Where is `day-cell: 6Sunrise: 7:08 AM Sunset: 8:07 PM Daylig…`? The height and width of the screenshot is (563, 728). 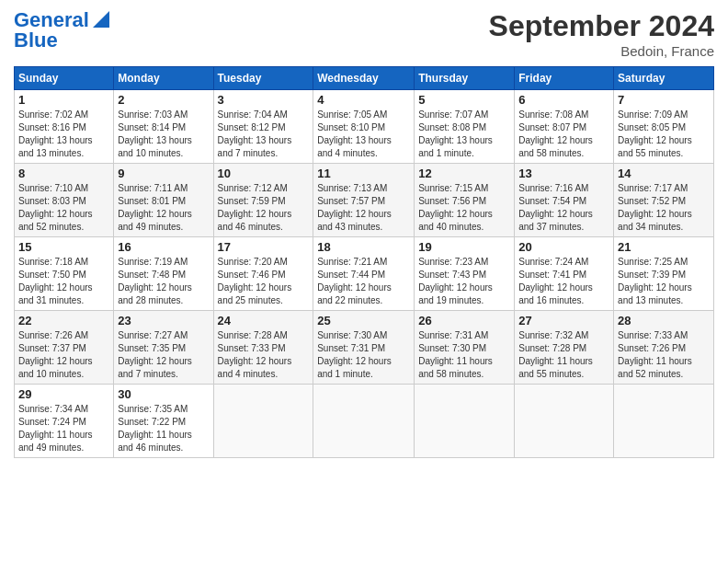 day-cell: 6Sunrise: 7:08 AM Sunset: 8:07 PM Daylig… is located at coordinates (564, 127).